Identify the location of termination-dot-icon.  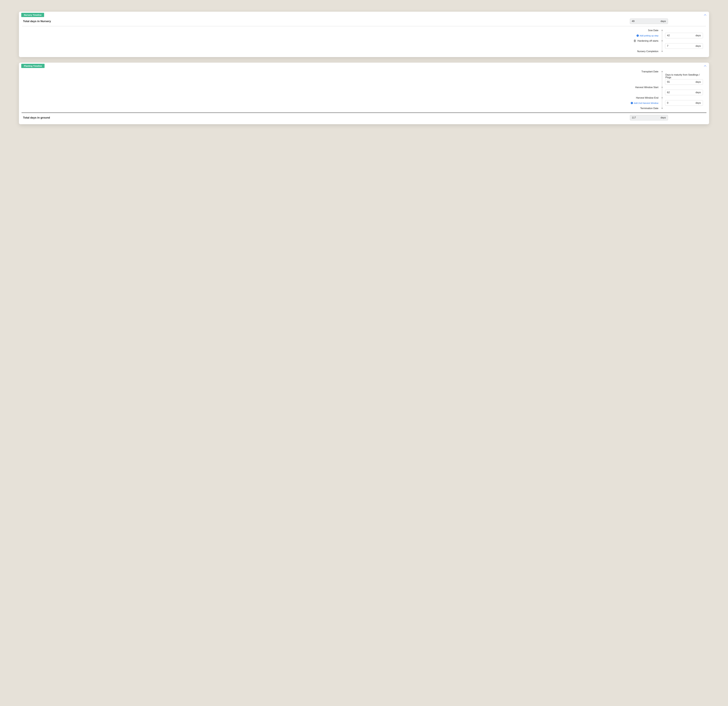
(662, 109).